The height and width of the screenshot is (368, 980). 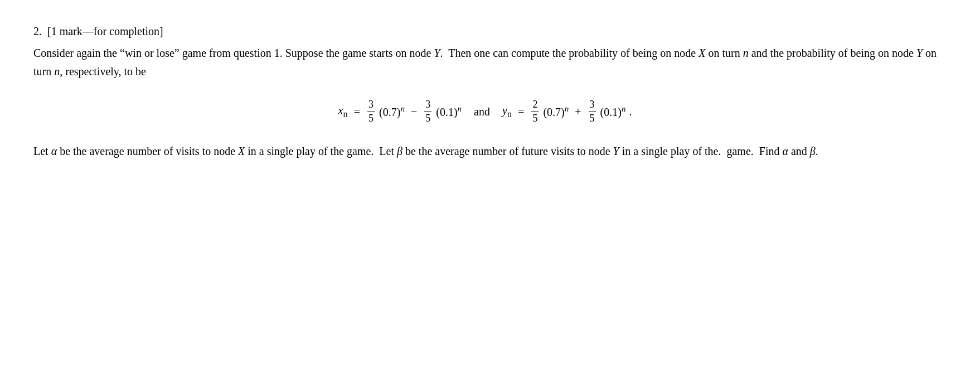 I want to click on q-mark: [1 mark—for completion], so click(x=105, y=31).